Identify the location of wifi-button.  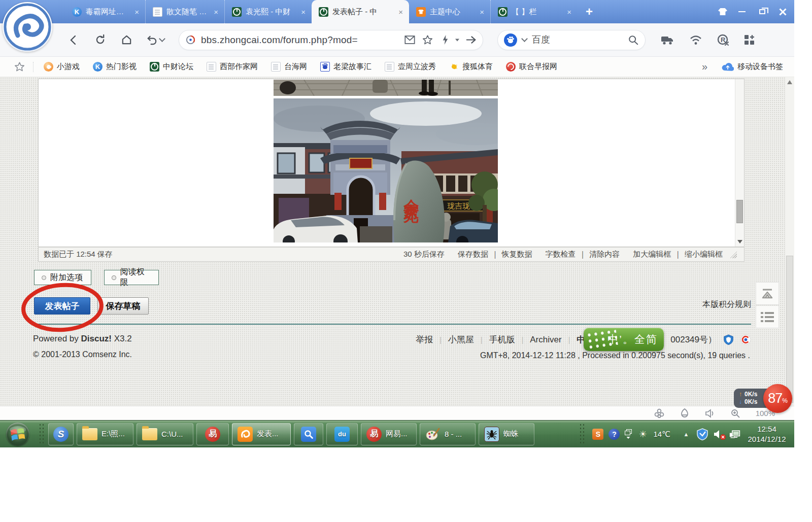
(696, 40).